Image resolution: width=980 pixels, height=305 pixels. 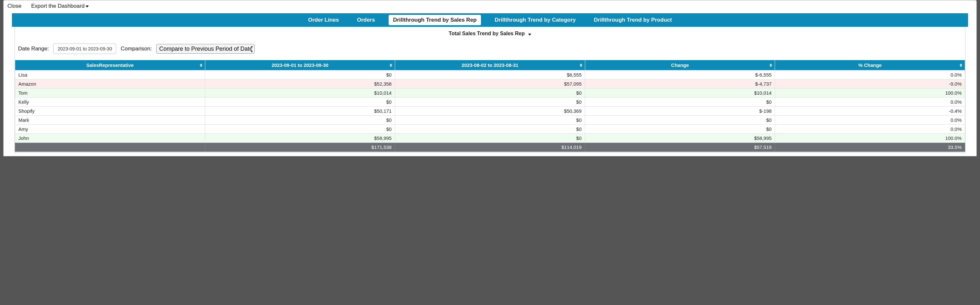 What do you see at coordinates (490, 111) in the screenshot?
I see `table-row: Shopify$50,171$50,369$-198-0.4%` at bounding box center [490, 111].